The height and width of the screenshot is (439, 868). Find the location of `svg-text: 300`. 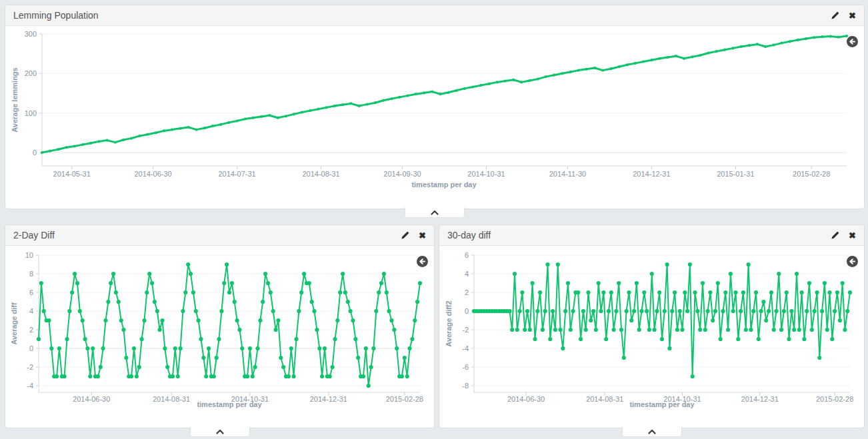

svg-text: 300 is located at coordinates (31, 34).